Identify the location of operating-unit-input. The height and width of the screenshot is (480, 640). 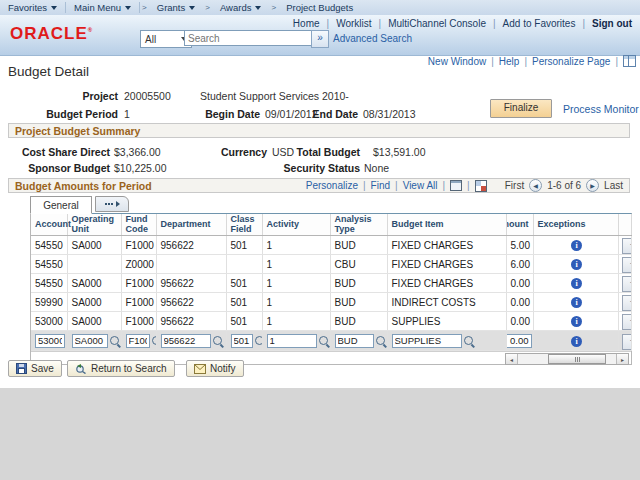
(90, 341).